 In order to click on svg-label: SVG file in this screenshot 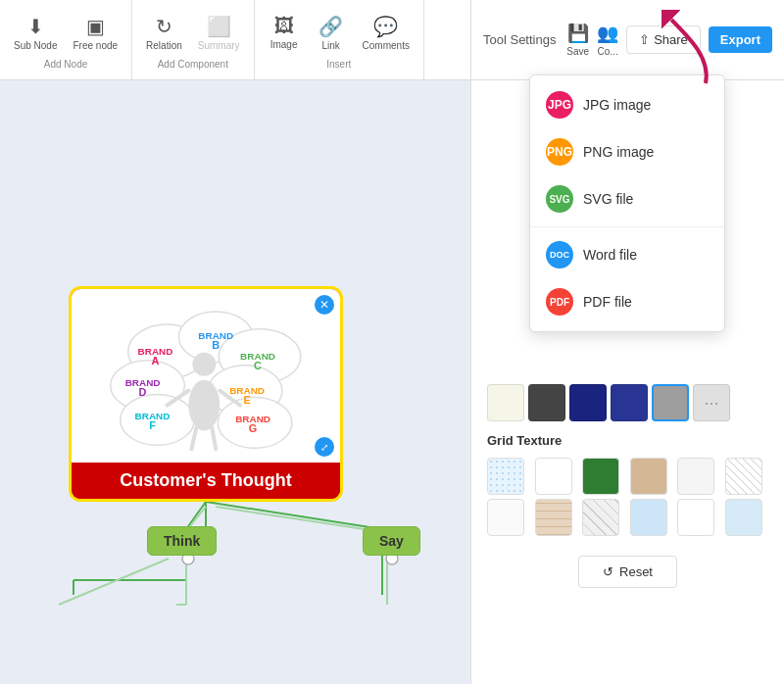, I will do `click(608, 199)`.